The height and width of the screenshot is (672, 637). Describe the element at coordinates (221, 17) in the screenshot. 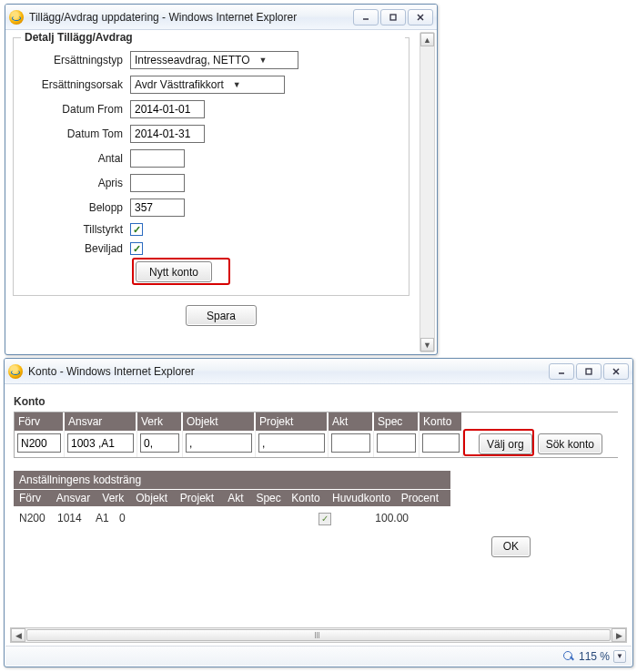

I see `titlebar: Tillägg/Avdrag uppdatering - Windows Int…` at that location.